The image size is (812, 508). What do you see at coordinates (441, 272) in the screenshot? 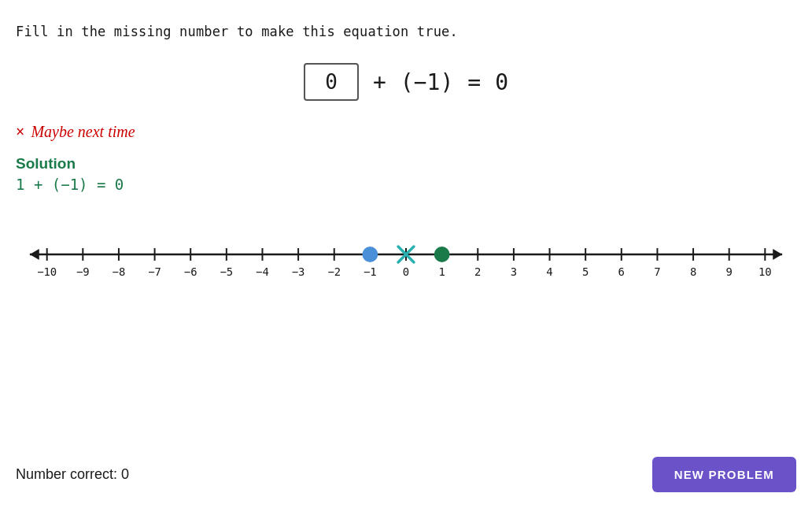
I see `svg-text: 1` at bounding box center [441, 272].